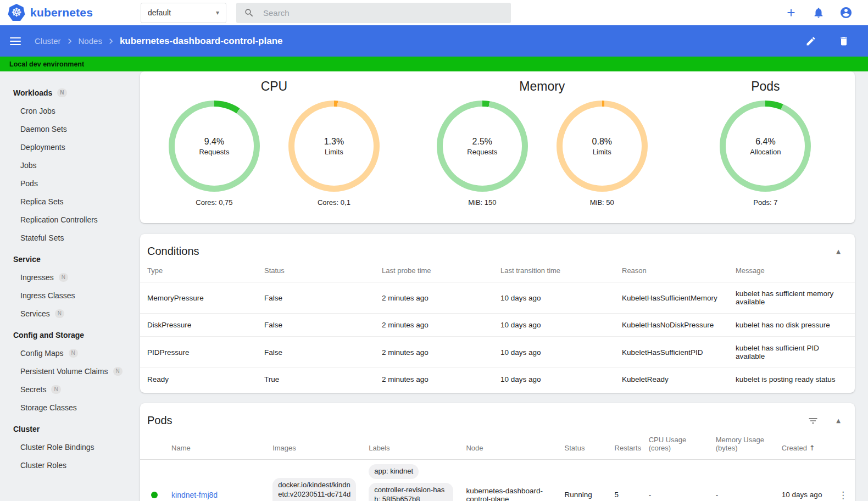 The height and width of the screenshot is (501, 868). What do you see at coordinates (68, 129) in the screenshot?
I see `sidebar-item-daemon-sets: Daemon Sets` at bounding box center [68, 129].